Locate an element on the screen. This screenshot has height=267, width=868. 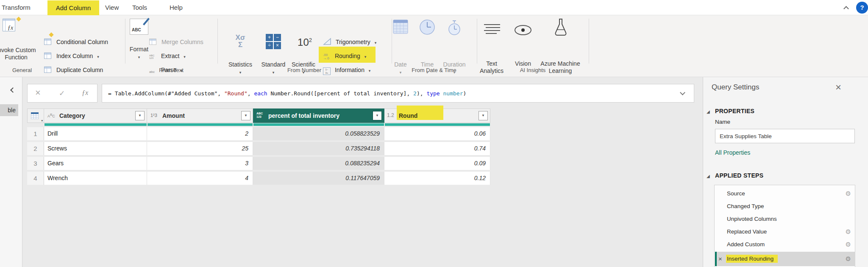
name-field is located at coordinates (785, 136).